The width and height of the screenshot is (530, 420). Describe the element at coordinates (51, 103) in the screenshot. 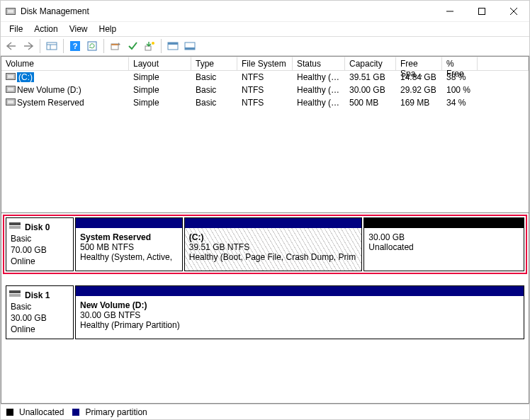

I see `volume-name: System Reserved` at that location.